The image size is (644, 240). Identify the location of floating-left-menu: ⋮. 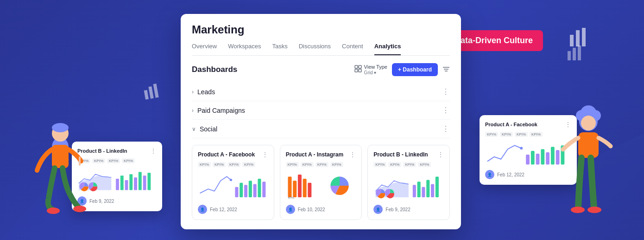
(153, 151).